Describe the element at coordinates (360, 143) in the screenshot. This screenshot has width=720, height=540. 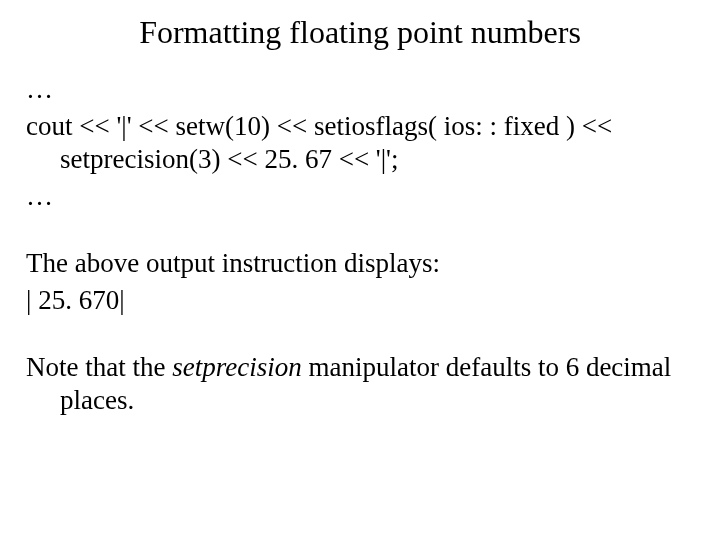
I see `code-line-2: cout << '|' << setw(10) << setiosflags( …` at that location.